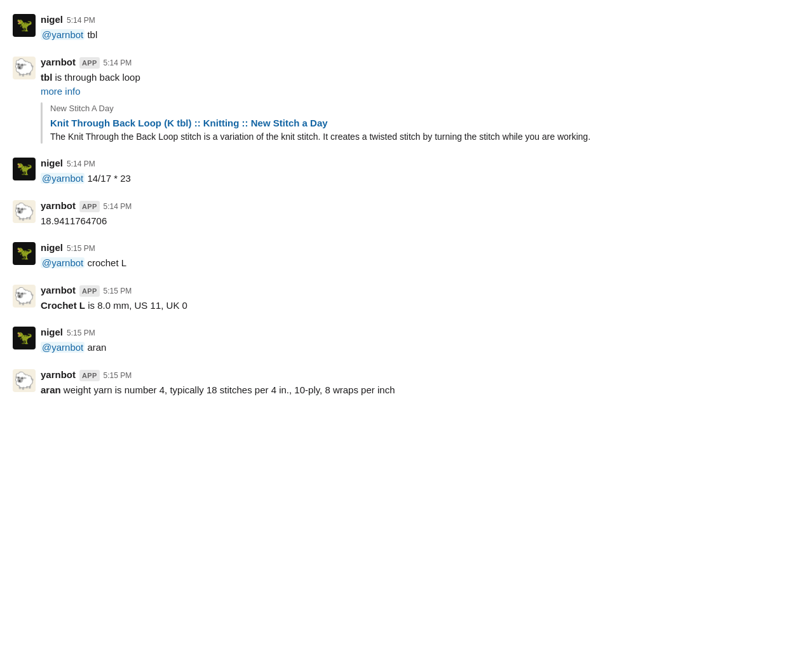  Describe the element at coordinates (420, 221) in the screenshot. I see `message-text-4: 18.9411764706` at that location.